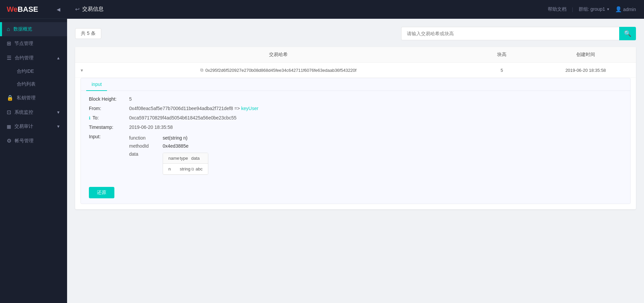 This screenshot has height=303, width=644. What do you see at coordinates (356, 156) in the screenshot?
I see `detail-input-row: Input: function set(string n) methodId 0…` at bounding box center [356, 156].